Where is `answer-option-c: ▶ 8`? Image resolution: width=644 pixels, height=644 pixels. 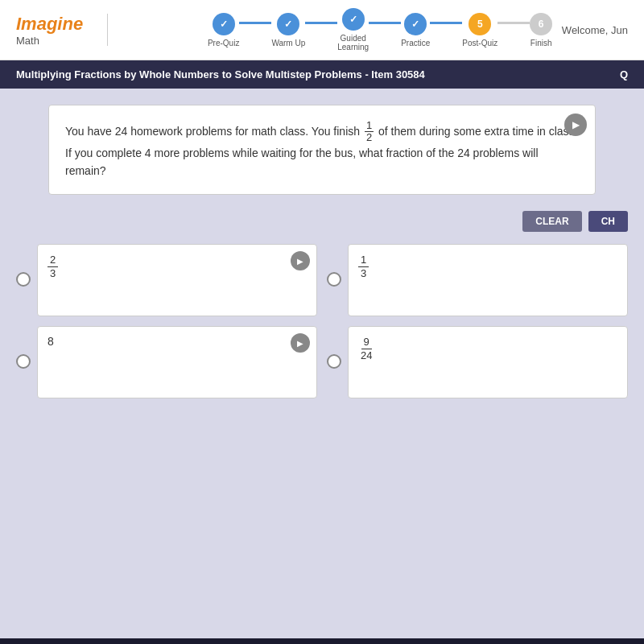
answer-option-c: ▶ 8 is located at coordinates (167, 362).